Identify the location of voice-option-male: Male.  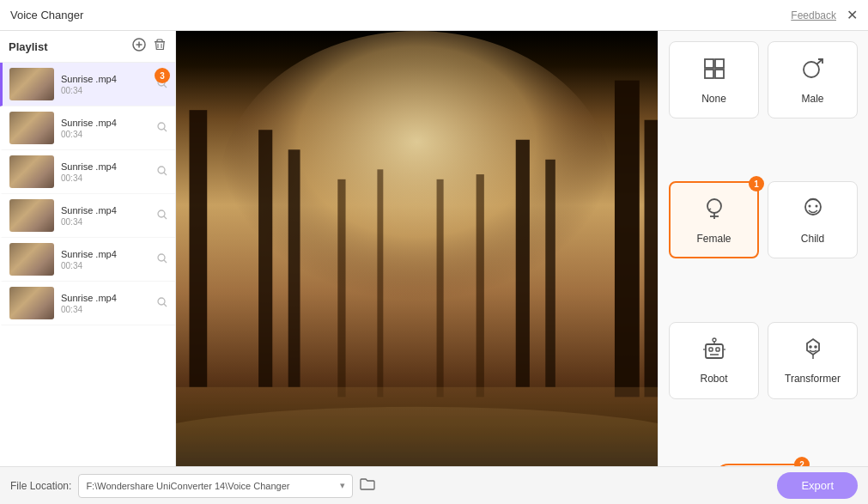
(812, 80).